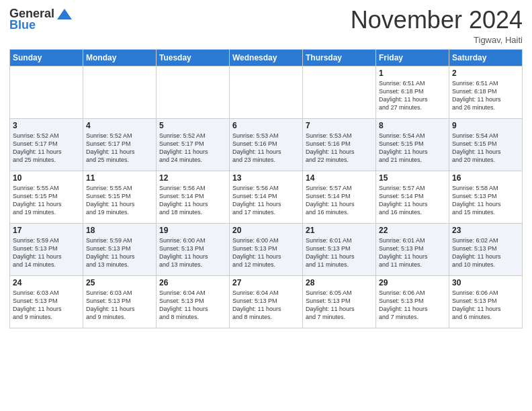 The image size is (532, 411). What do you see at coordinates (120, 144) in the screenshot?
I see `calendar-cell: 4Sunrise: 5:52 AM Sunset: 5:17 PM Daylig…` at bounding box center [120, 144].